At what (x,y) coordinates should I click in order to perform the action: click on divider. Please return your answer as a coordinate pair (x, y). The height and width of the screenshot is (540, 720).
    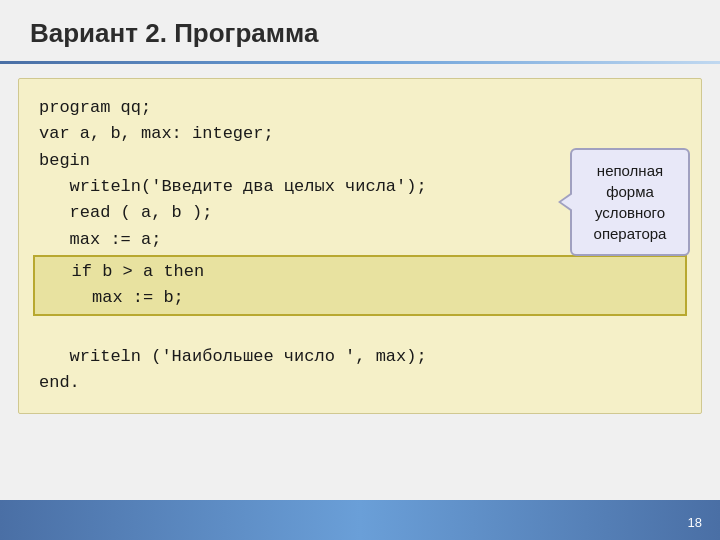
    Looking at the image, I should click on (360, 62).